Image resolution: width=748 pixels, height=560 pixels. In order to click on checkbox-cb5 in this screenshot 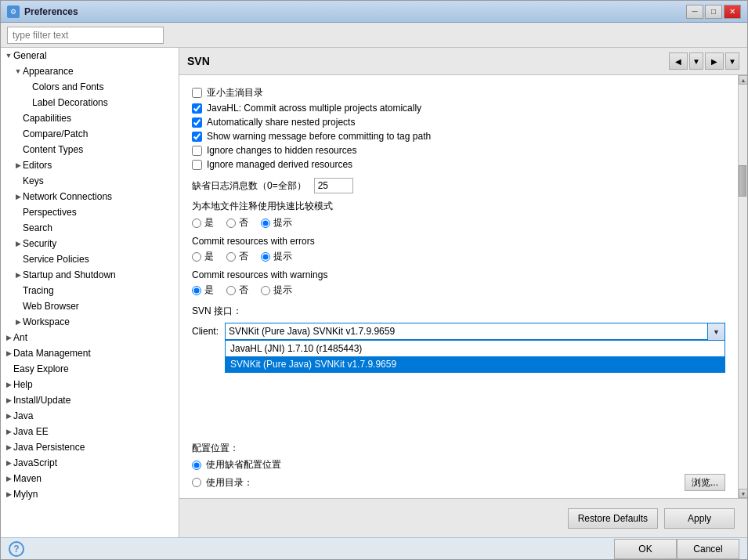, I will do `click(197, 150)`.